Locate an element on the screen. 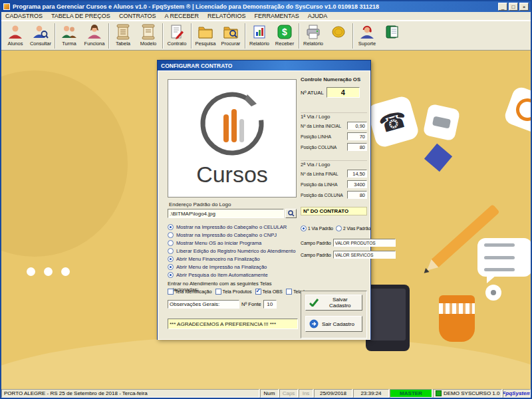 This screenshot has height=399, width=532. dialog-buttons-panel: Salvar Cadastro Sair Cadastro is located at coordinates (334, 315).